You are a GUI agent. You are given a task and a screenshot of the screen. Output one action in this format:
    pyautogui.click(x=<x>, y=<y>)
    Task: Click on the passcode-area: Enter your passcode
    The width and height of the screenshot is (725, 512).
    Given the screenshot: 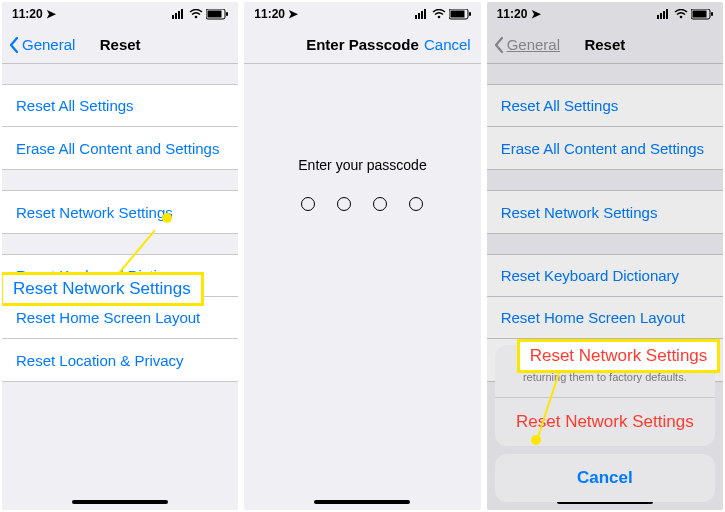 What is the action you would take?
    pyautogui.click(x=362, y=184)
    